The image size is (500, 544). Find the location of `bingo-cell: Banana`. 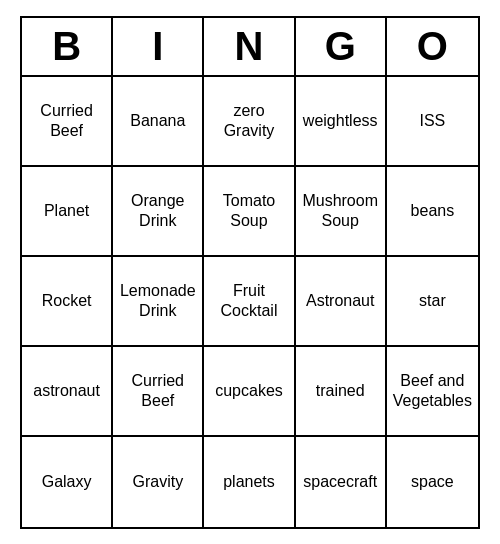

bingo-cell: Banana is located at coordinates (158, 122).